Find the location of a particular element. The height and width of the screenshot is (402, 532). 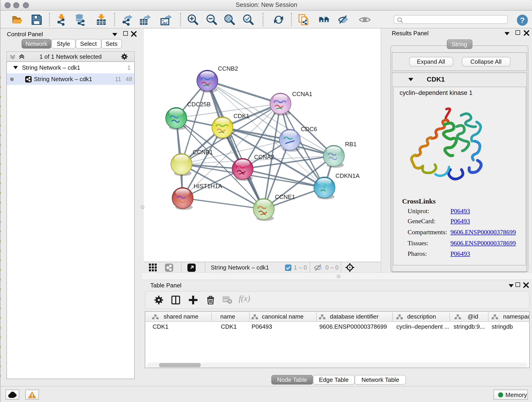

svg-text: CCNA2 is located at coordinates (264, 157).